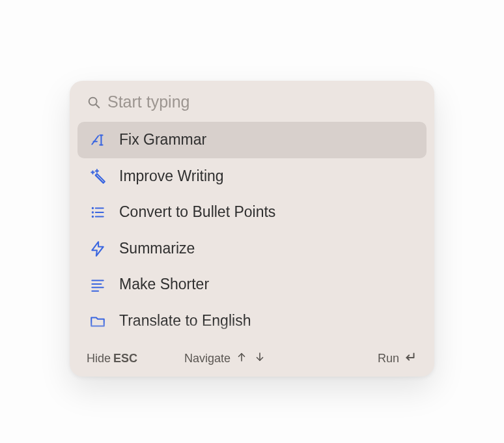 This screenshot has height=443, width=504. Describe the element at coordinates (252, 361) in the screenshot. I see `palette-footer: Hide ESC Navigate Run` at that location.